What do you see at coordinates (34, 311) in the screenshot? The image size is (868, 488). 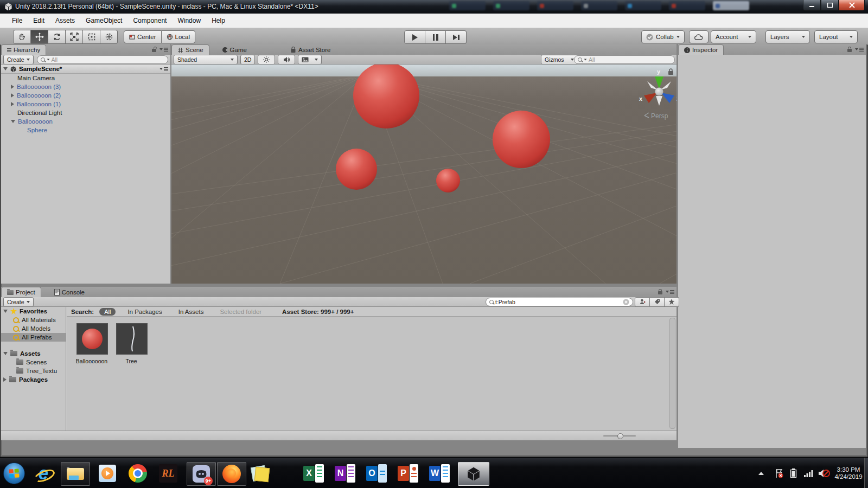 I see `tree-favorites: Favorites` at bounding box center [34, 311].